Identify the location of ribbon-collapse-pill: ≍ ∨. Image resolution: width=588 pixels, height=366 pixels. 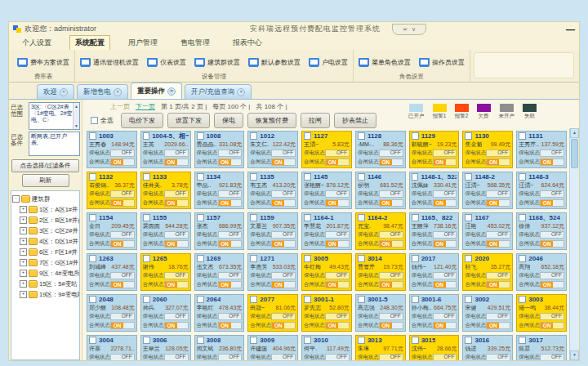
(409, 29).